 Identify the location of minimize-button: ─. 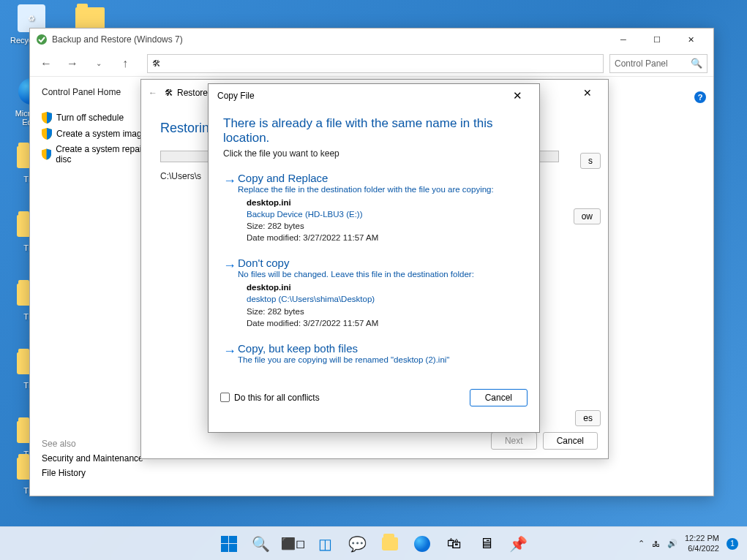
(623, 39).